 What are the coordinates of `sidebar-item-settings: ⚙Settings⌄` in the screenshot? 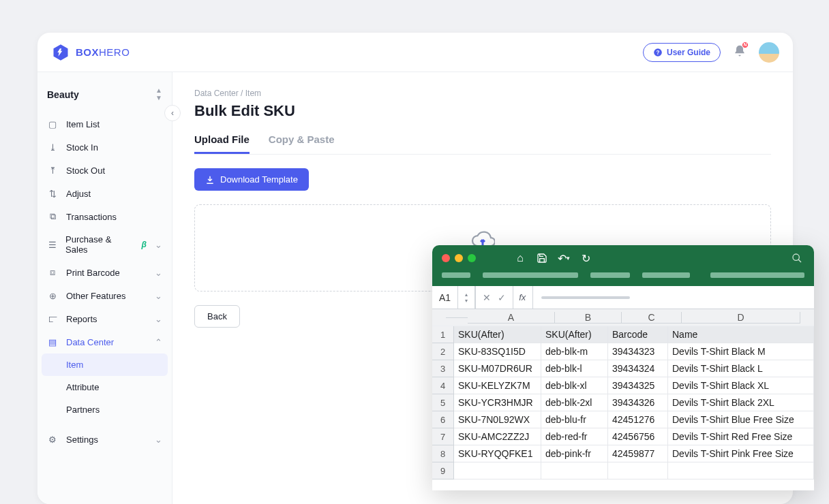 It's located at (105, 439).